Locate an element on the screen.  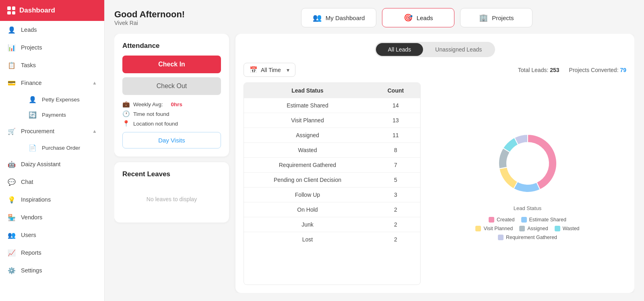
legend-label: Requirement Gathered is located at coordinates (531, 237).